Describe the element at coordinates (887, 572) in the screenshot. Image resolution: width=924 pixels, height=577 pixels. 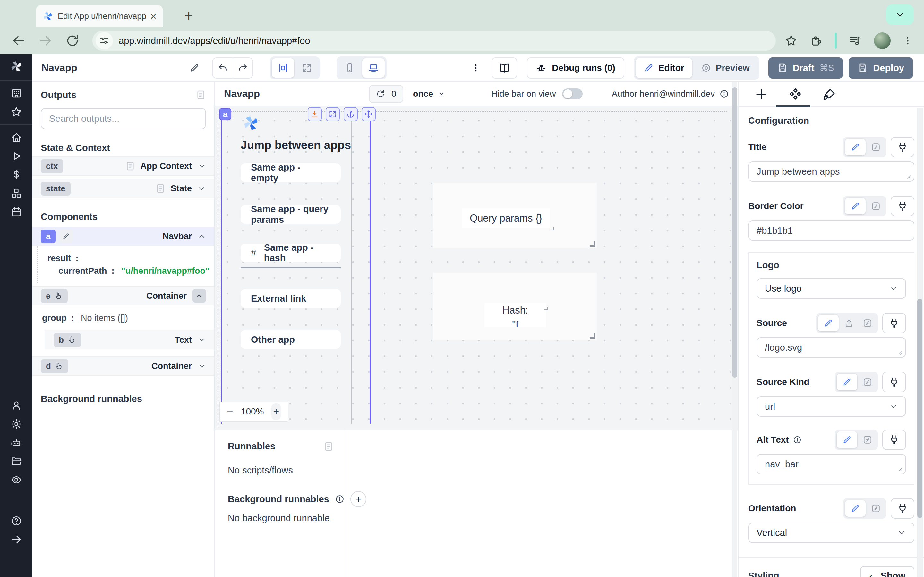
I see `styling-show-button: ‹ Show` at that location.